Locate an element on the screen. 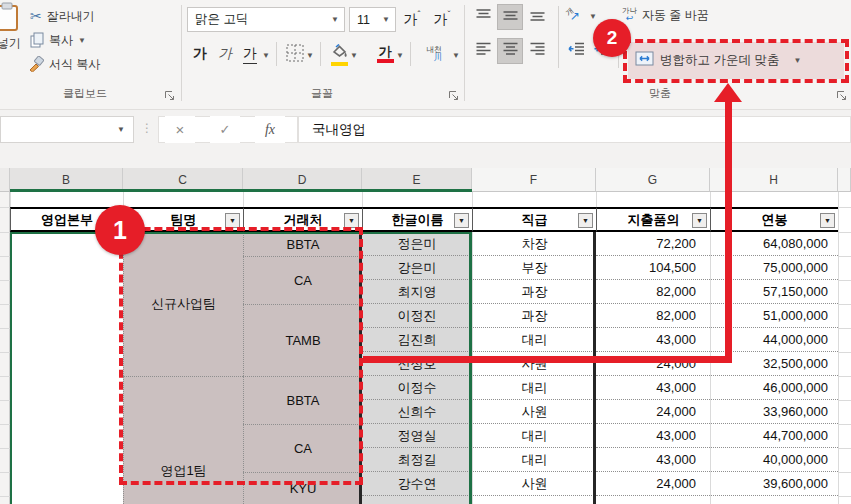 This screenshot has width=851, height=504. borders-dropdown-icon: ▼ is located at coordinates (310, 56).